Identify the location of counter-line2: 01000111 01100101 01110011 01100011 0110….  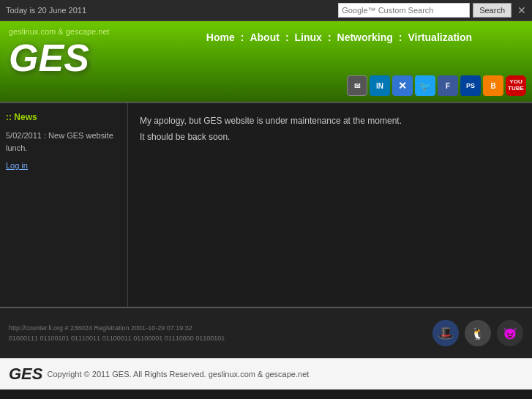
(117, 338).